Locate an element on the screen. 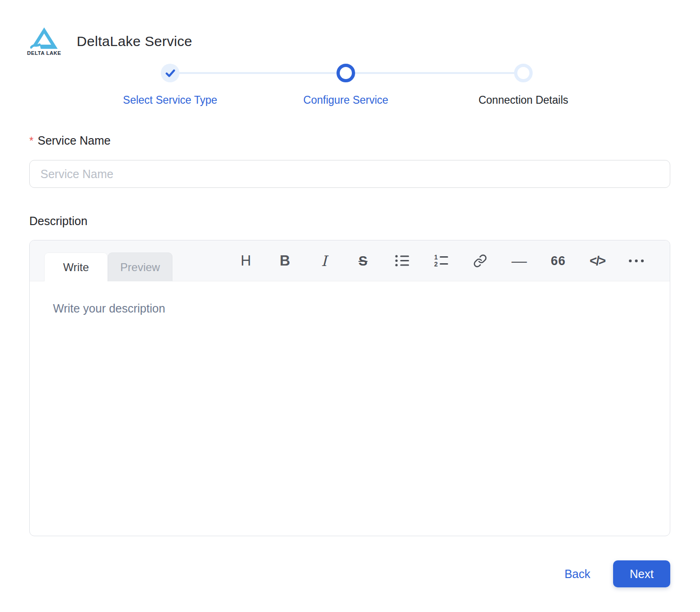 The image size is (700, 612). italic-button: I is located at coordinates (324, 261).